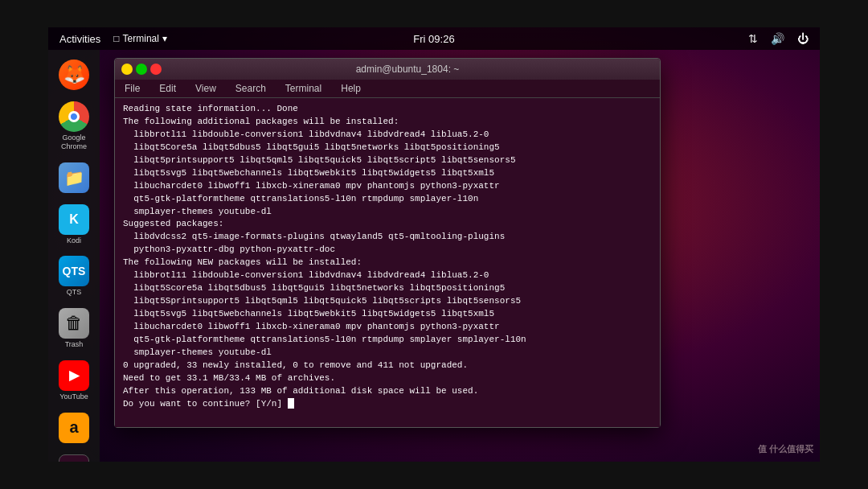 The image size is (868, 489). I want to click on terminal-titlebar: admin@ubuntu_1804: ~, so click(387, 69).